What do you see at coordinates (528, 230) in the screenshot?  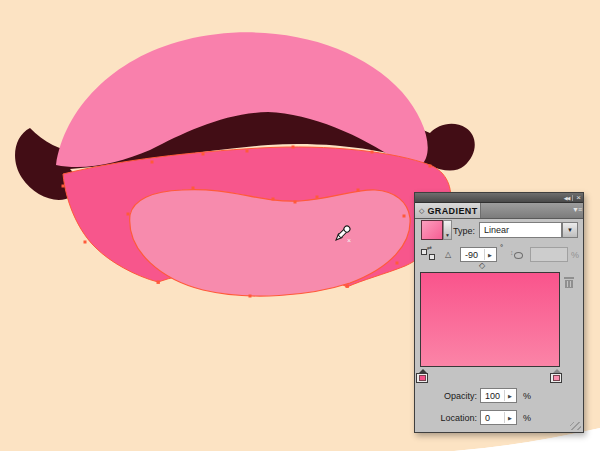 I see `gradient-type-select: Linear ▼` at bounding box center [528, 230].